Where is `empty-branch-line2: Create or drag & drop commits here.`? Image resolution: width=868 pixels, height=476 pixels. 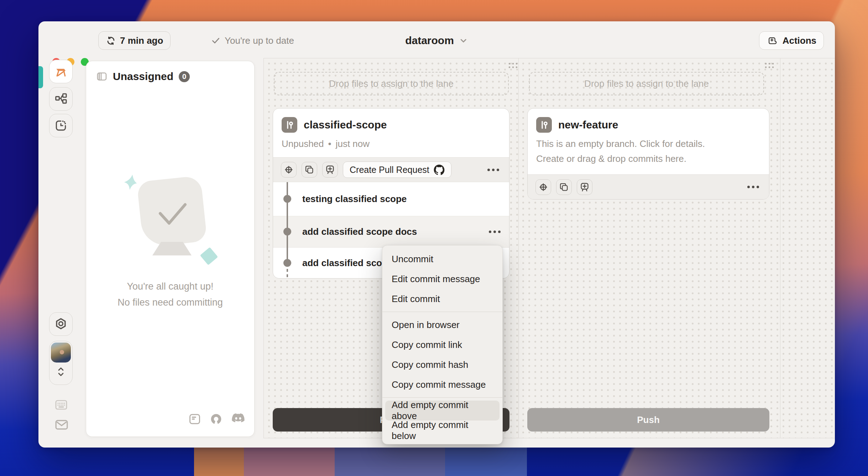 empty-branch-line2: Create or drag & drop commits here. is located at coordinates (648, 159).